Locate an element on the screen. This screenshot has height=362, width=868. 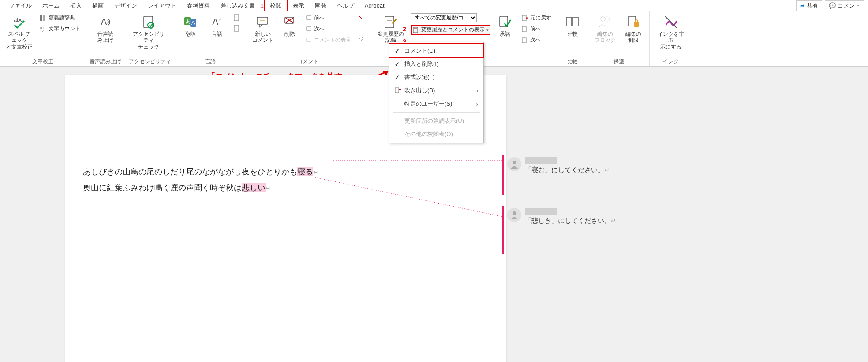
wordcount-icon: ABC123 is located at coordinates (43, 29).